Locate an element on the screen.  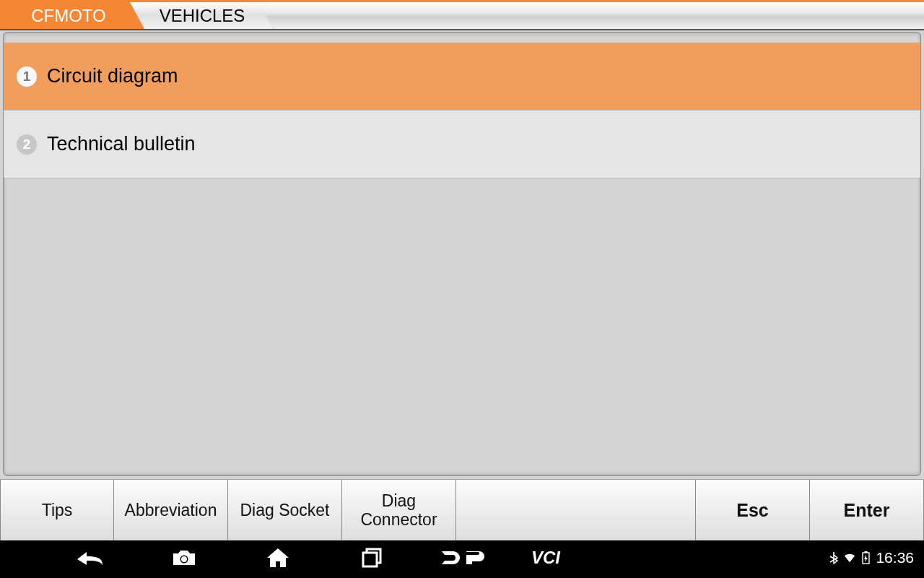
camera-icon is located at coordinates (184, 558).